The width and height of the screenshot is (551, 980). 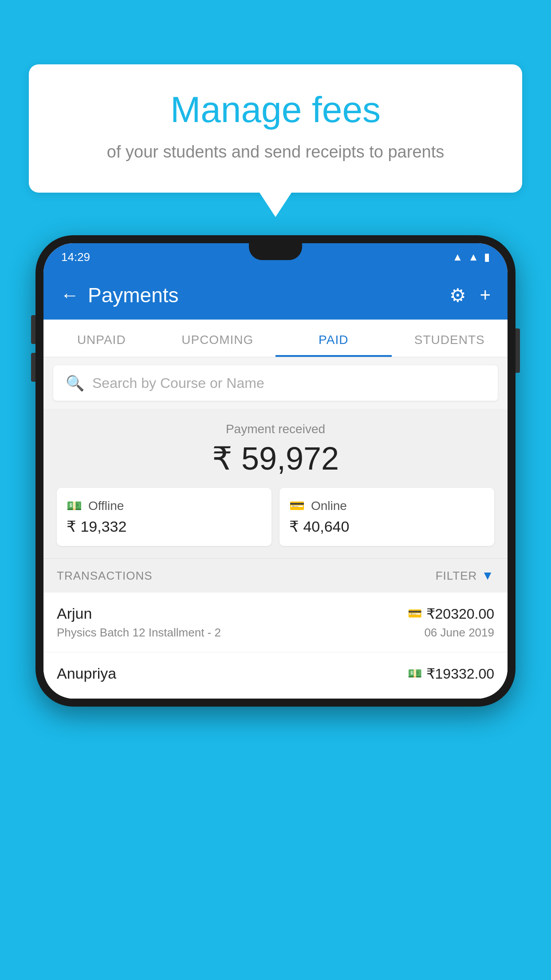 I want to click on payment-received-label: Payment received, so click(x=276, y=429).